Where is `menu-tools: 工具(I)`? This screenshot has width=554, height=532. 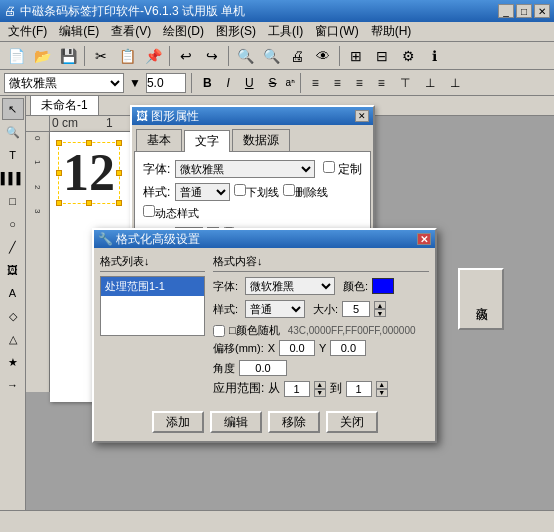
menu-tools: 工具(I) is located at coordinates (286, 32).